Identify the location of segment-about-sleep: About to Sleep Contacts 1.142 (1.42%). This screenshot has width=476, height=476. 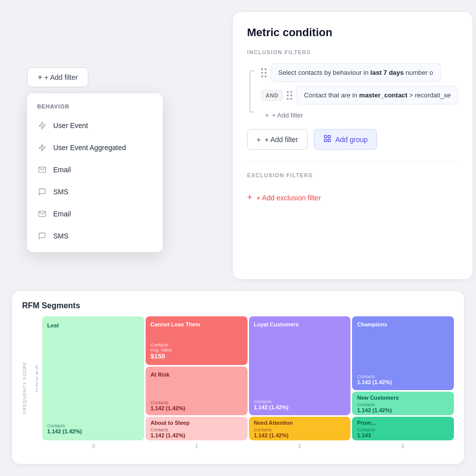
(197, 429).